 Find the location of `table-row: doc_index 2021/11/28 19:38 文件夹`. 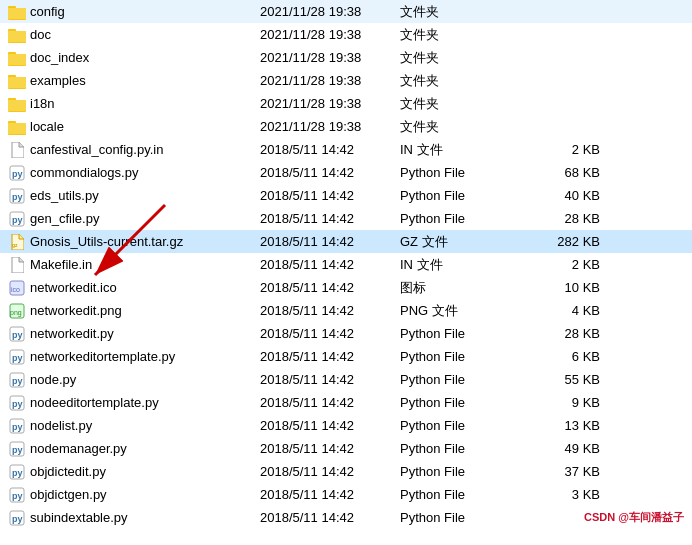

table-row: doc_index 2021/11/28 19:38 文件夹 is located at coordinates (346, 58).